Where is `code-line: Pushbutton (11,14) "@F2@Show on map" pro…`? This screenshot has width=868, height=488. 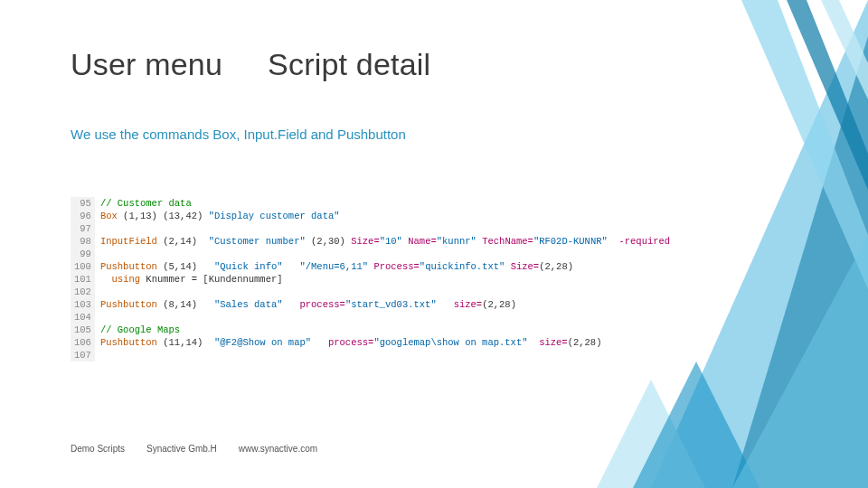
code-line: Pushbutton (11,14) "@F2@Show on map" pro… is located at coordinates (385, 343).